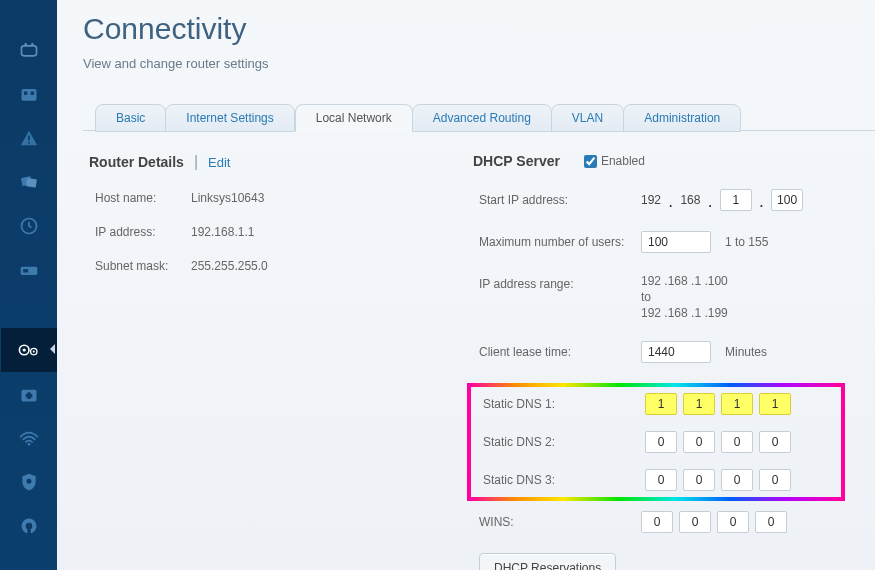 The height and width of the screenshot is (570, 875). Describe the element at coordinates (29, 226) in the screenshot. I see `sidebar-clock-icon` at that location.